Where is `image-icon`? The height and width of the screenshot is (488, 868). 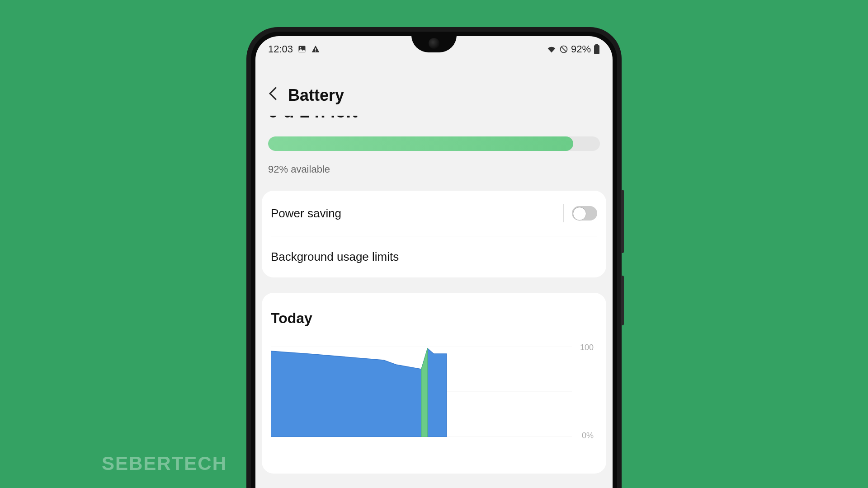 image-icon is located at coordinates (302, 49).